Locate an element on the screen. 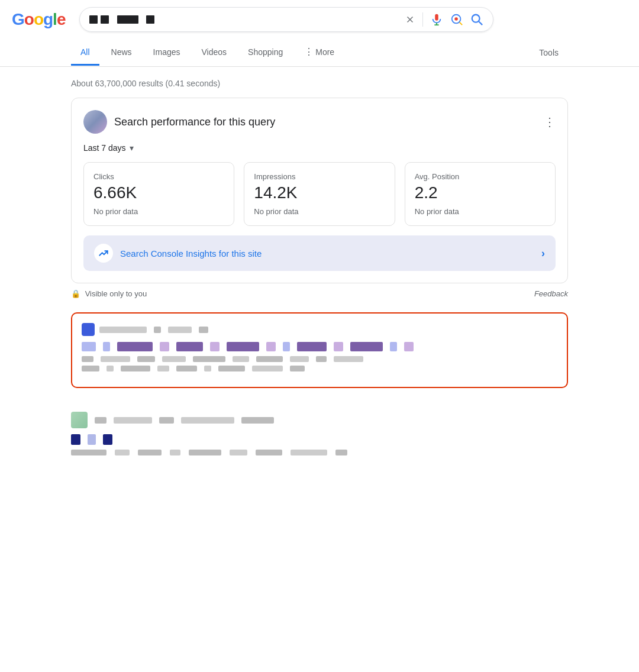  tab-more: ⋮ More is located at coordinates (320, 53).